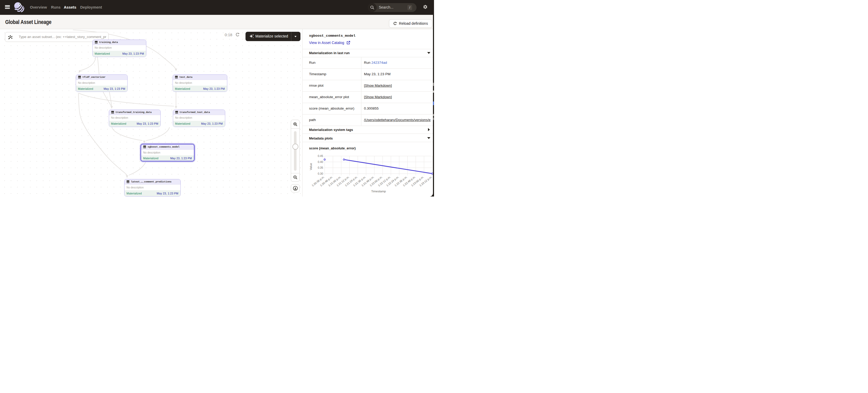  Describe the element at coordinates (321, 156) in the screenshot. I see `svg-text: 0.45` at that location.